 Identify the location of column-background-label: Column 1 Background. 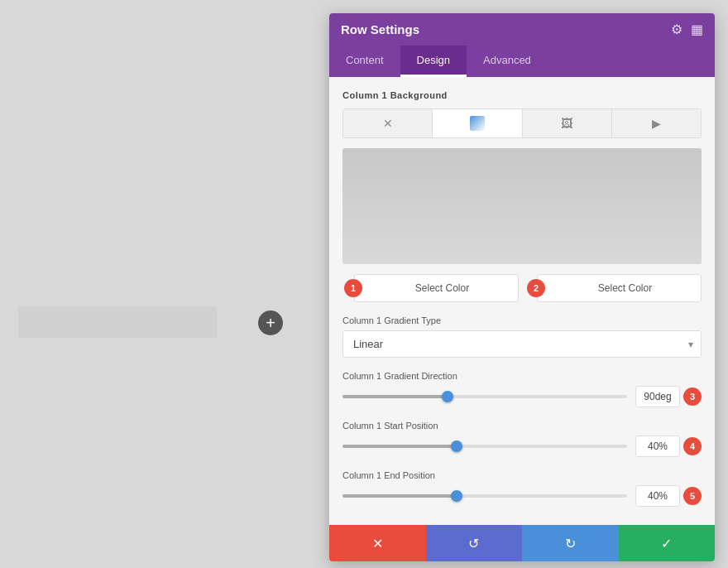
(522, 95).